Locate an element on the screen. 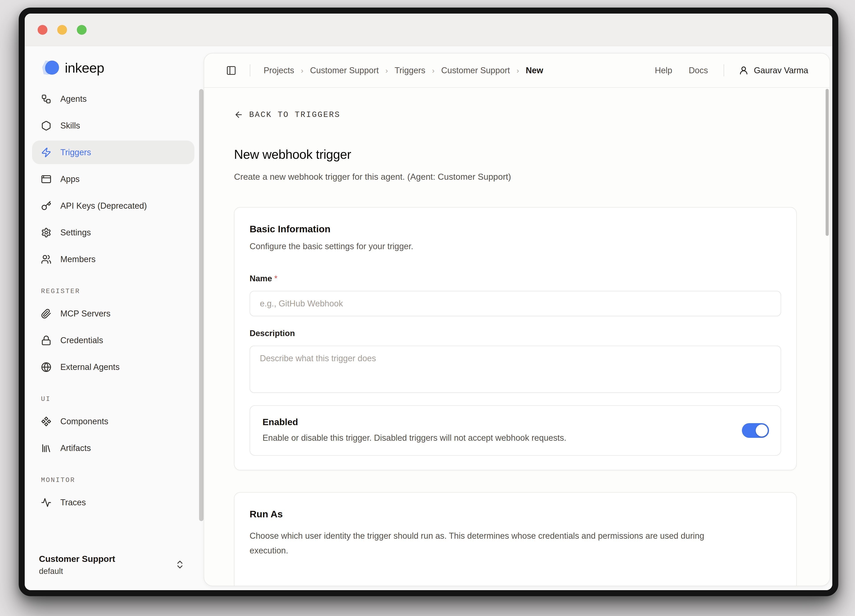 The width and height of the screenshot is (855, 616). sidebar-item-members: Members is located at coordinates (113, 259).